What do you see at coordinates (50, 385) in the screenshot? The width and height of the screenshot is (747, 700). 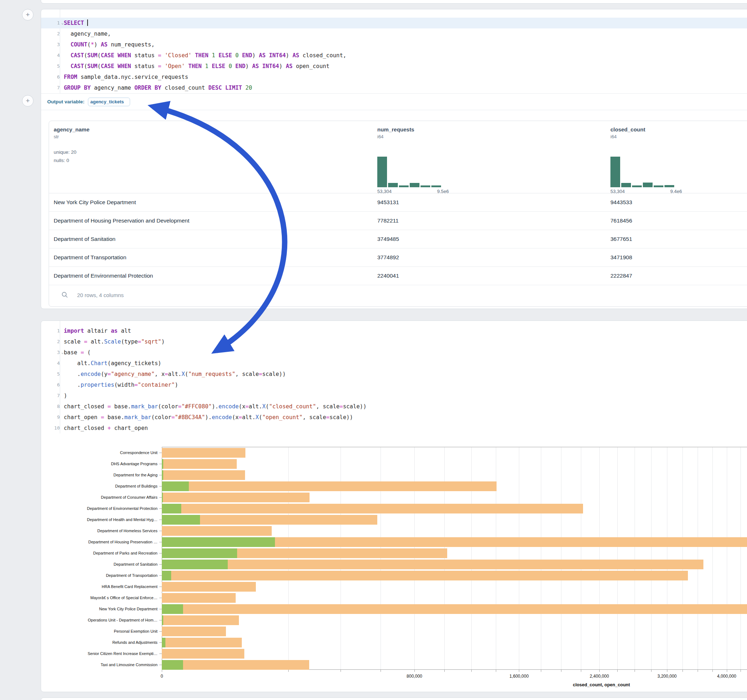 I see `line-number: 6` at bounding box center [50, 385].